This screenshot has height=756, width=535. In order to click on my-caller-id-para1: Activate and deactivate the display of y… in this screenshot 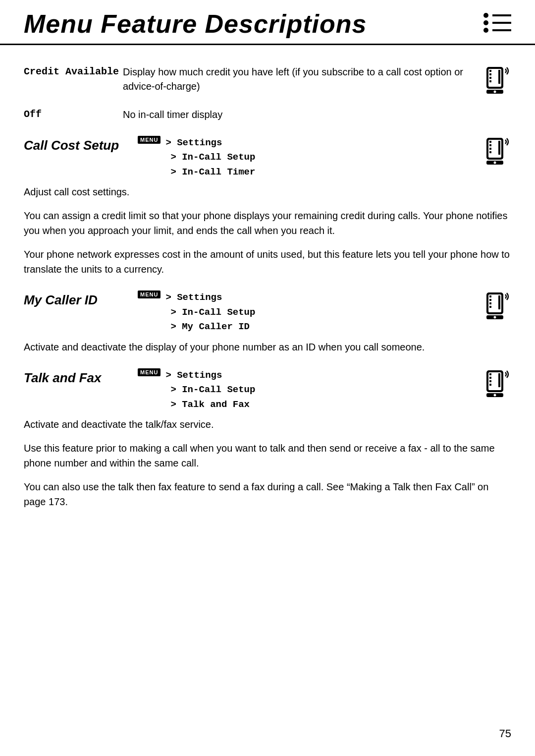, I will do `click(268, 347)`.